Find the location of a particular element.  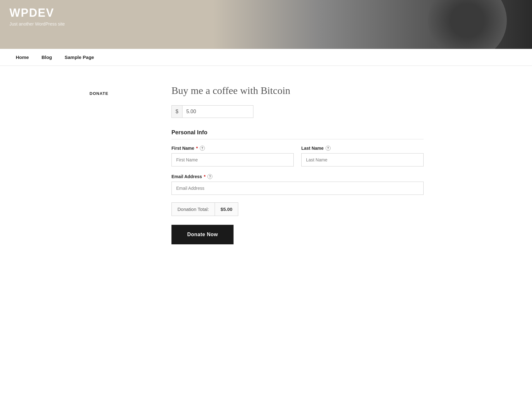

email-required: * is located at coordinates (205, 177).